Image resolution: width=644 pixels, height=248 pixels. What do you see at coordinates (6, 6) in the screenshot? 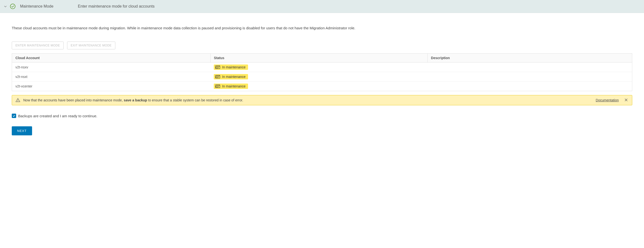
I see `chevron-down-icon` at bounding box center [6, 6].